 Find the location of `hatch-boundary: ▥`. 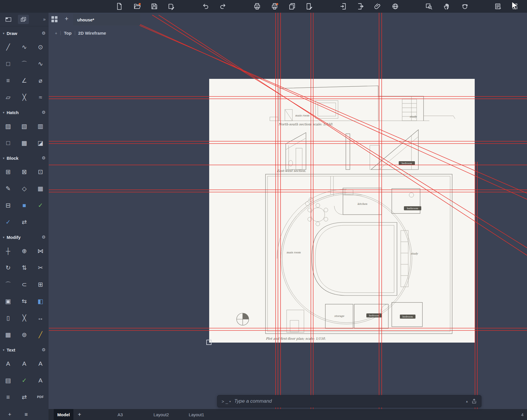

hatch-boundary: ▥ is located at coordinates (40, 126).